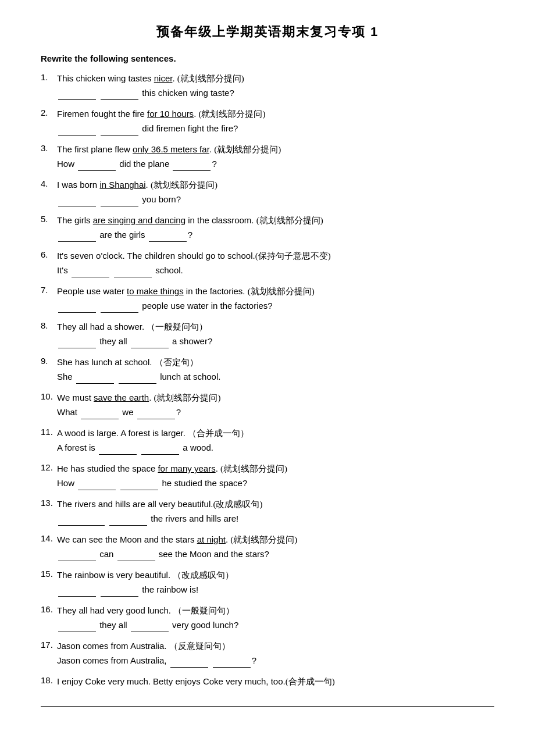  Describe the element at coordinates (268, 230) in the screenshot. I see `question-item: 5. The girls are singing and dancing in …` at that location.